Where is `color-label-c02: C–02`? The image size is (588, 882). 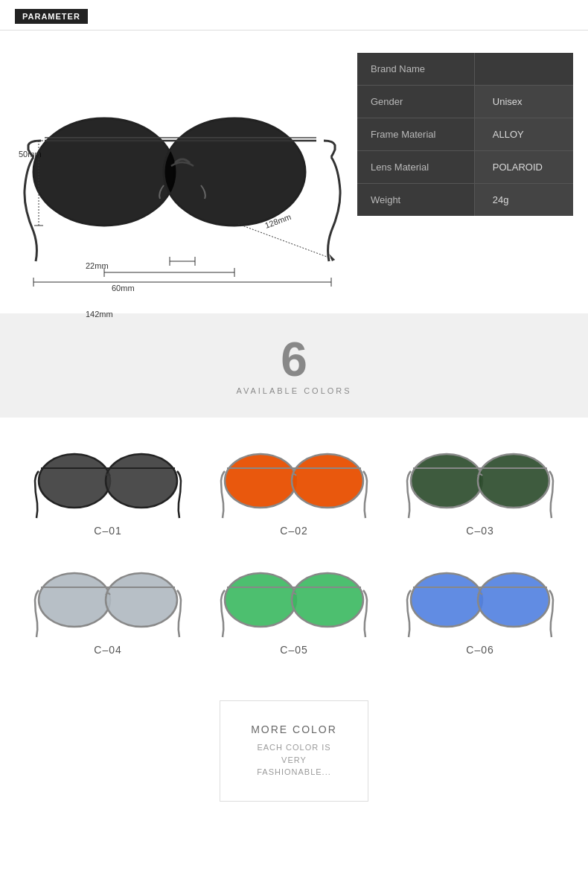 color-label-c02: C–02 is located at coordinates (293, 531).